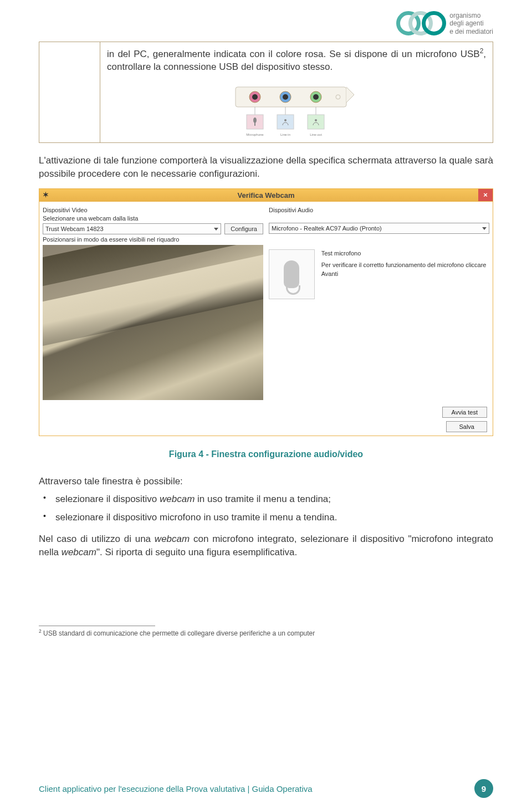  What do you see at coordinates (471, 23) in the screenshot?
I see `logo-text: organismo degli agenti e dei mediatori` at bounding box center [471, 23].